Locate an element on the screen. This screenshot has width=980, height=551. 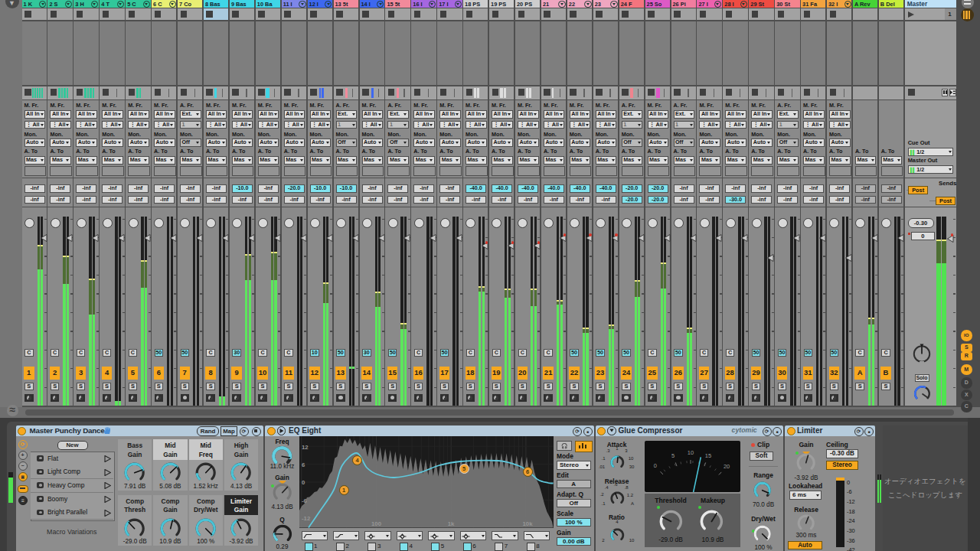
svg-text: 5 is located at coordinates (673, 456).